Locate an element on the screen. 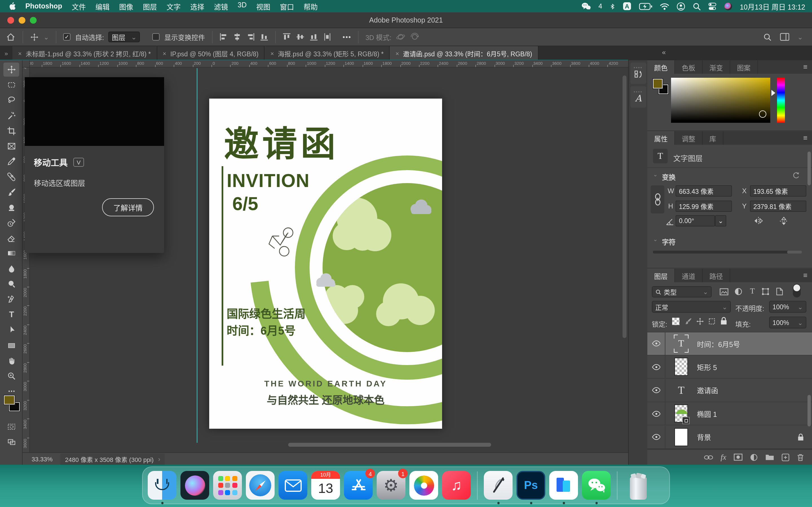 This screenshot has height=507, width=812. search-icon is located at coordinates (768, 37).